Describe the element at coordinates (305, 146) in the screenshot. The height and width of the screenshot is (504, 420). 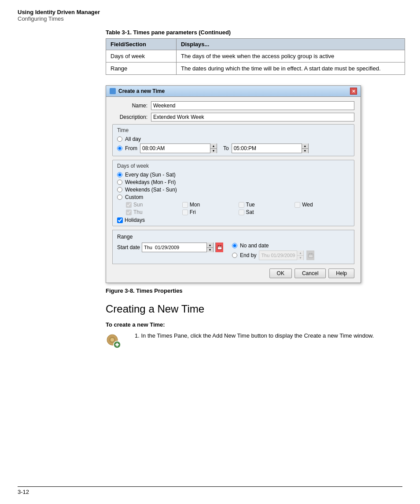
I see `to-time-up: ▲` at that location.